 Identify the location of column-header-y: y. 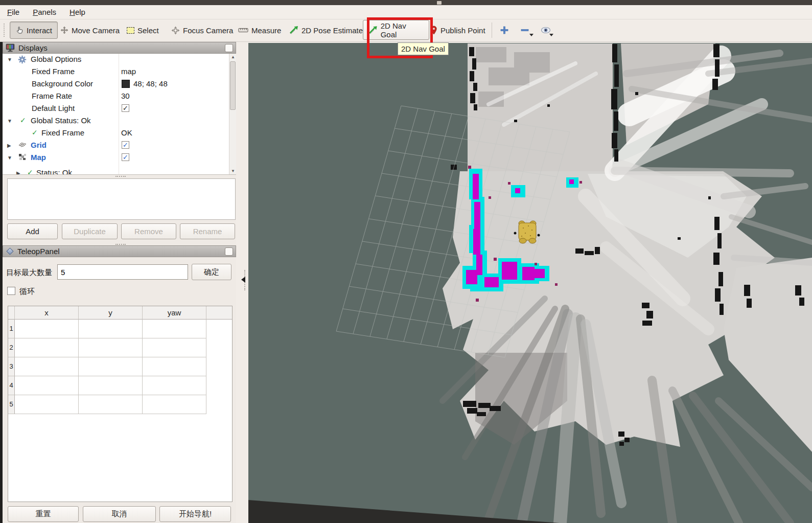
(110, 313).